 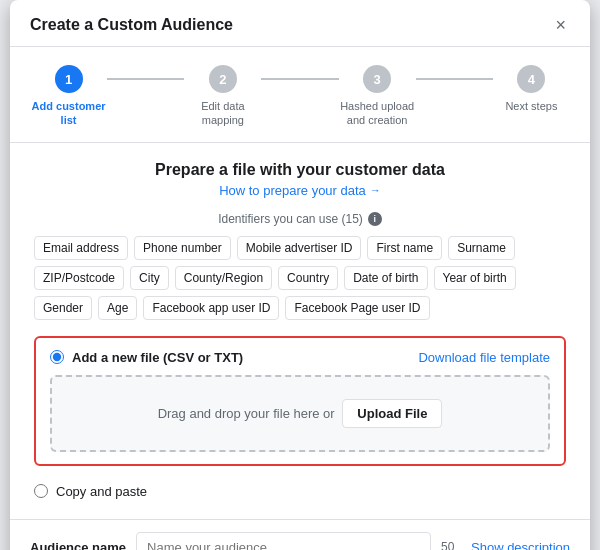 What do you see at coordinates (41, 491) in the screenshot?
I see `copy-paste-radio` at bounding box center [41, 491].